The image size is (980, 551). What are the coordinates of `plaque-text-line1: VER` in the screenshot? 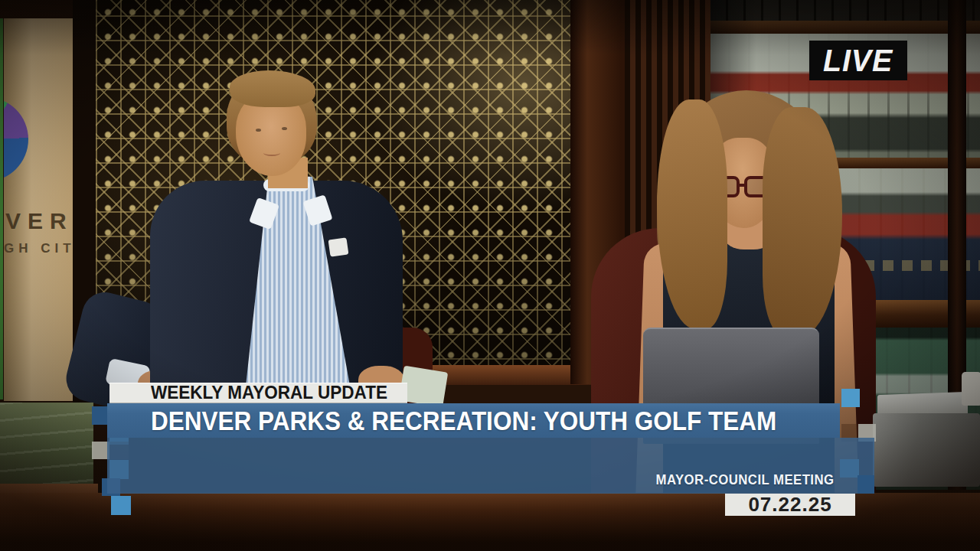 It's located at (39, 221).